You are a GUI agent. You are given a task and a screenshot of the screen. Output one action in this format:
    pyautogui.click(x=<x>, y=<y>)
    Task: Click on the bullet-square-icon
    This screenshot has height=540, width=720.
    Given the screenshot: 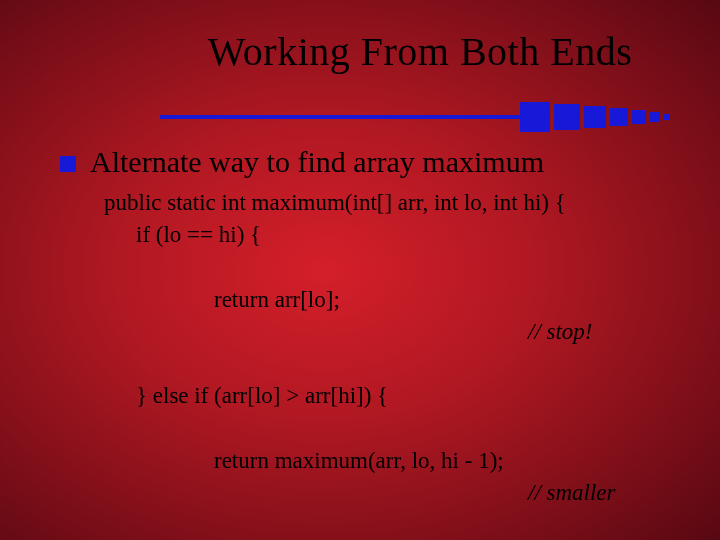 What is the action you would take?
    pyautogui.click(x=68, y=164)
    